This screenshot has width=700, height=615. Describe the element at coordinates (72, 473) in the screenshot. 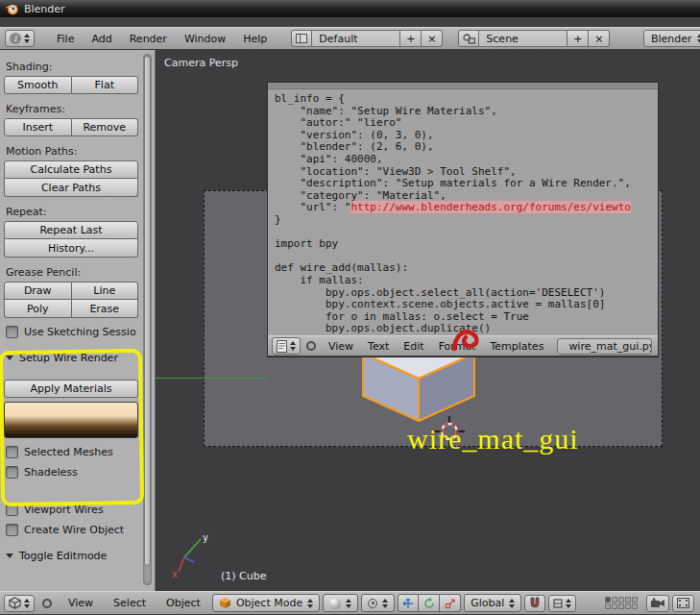

I see `shadeless-checkbox-row: Shadeless` at that location.